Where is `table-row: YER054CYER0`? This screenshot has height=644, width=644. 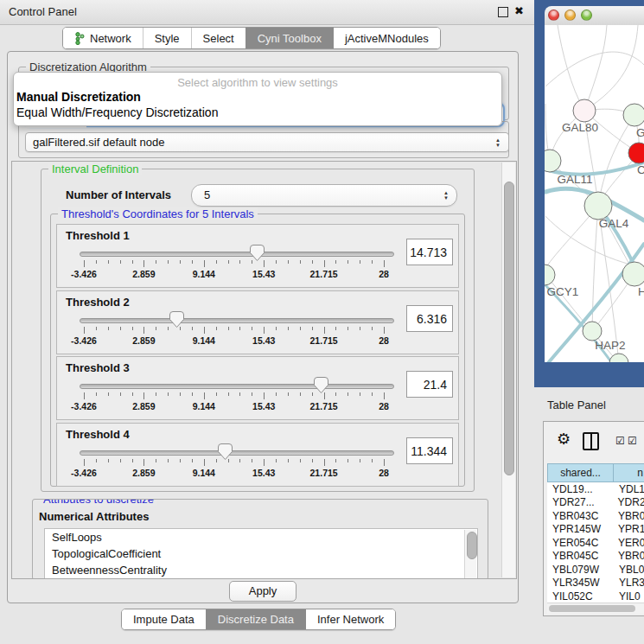 table-row: YER054CYER0 is located at coordinates (596, 543).